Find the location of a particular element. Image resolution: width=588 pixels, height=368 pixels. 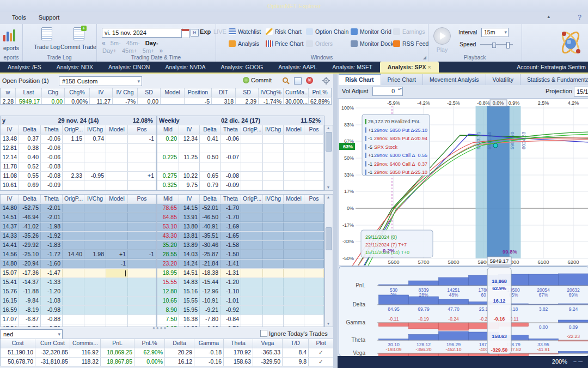

nav-next-icon: » is located at coordinates (161, 51).